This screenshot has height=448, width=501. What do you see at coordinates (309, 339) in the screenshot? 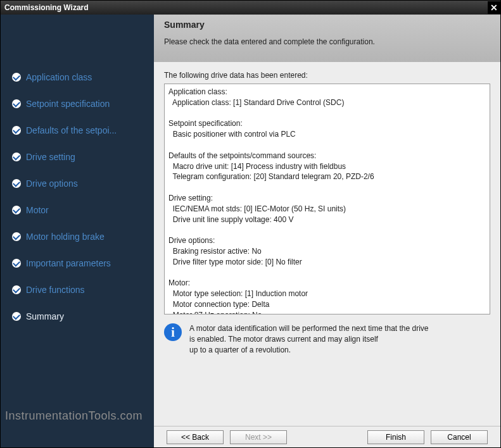
I see `info-text: A motor data identification will be perf…` at bounding box center [309, 339].